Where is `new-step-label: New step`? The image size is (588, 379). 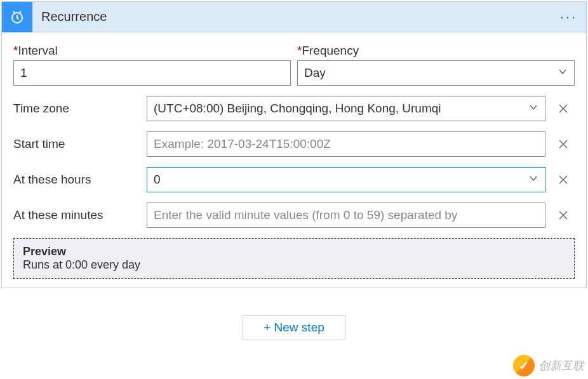
new-step-label: New step is located at coordinates (300, 328).